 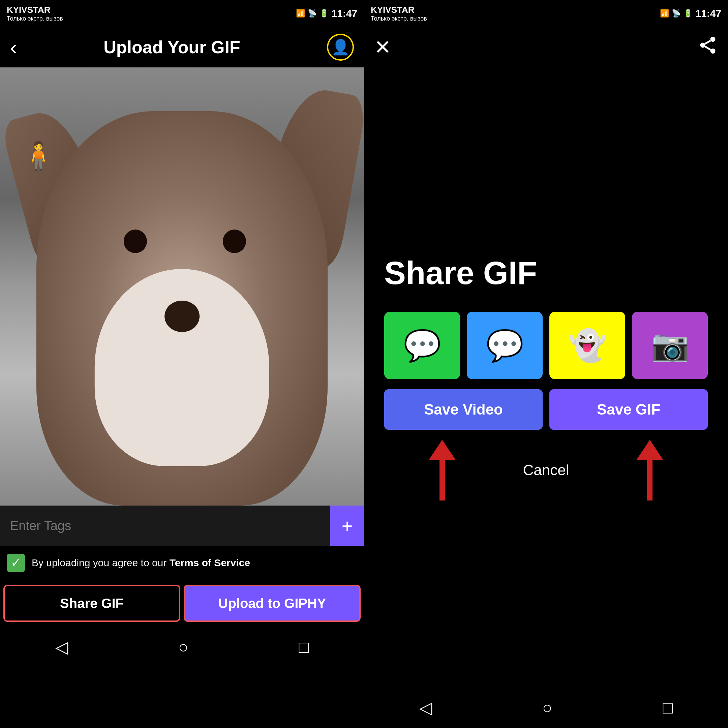 I want to click on left-arrow-head, so click(x=442, y=450).